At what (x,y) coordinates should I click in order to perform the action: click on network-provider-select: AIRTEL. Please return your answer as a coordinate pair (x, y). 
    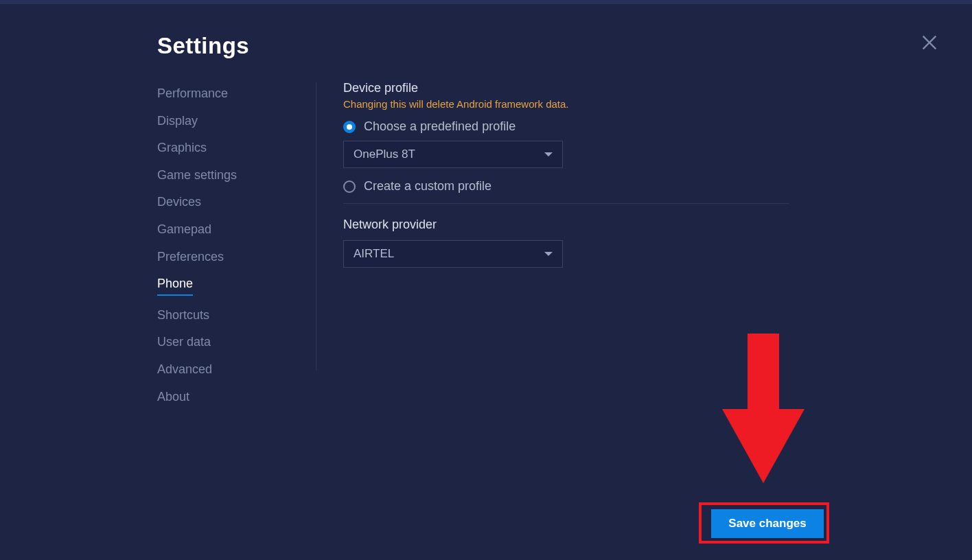
    Looking at the image, I should click on (453, 254).